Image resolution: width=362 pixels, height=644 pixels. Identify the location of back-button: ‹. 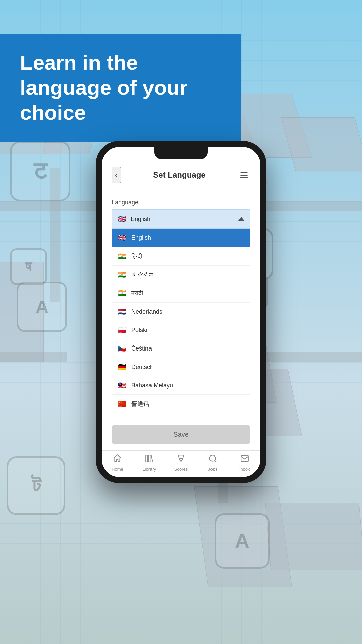
(116, 175).